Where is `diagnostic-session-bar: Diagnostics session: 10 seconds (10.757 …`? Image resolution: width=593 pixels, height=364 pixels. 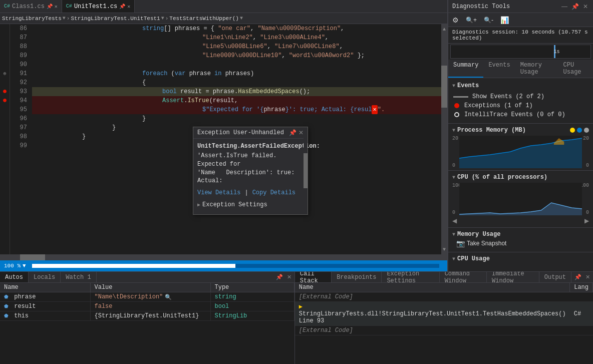
diagnostic-session-bar: Diagnostics session: 10 seconds (10.757 … is located at coordinates (521, 35).